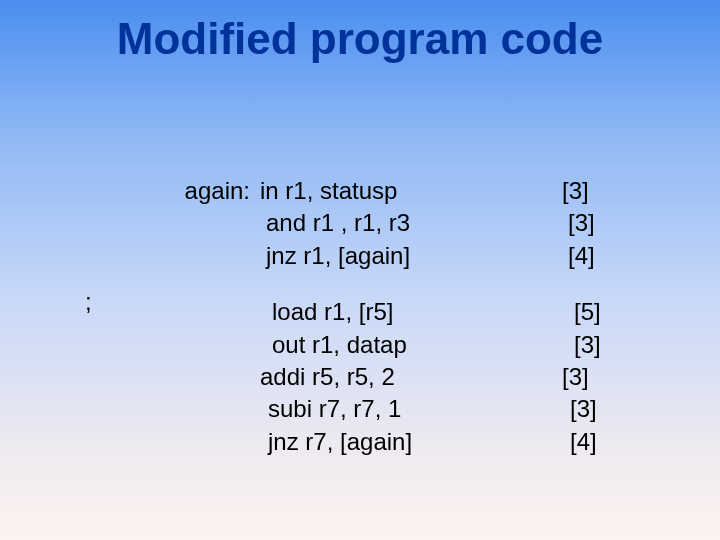 The height and width of the screenshot is (540, 720). Describe the element at coordinates (365, 191) in the screenshot. I see `code-instruction: in r1, statusp` at that location.